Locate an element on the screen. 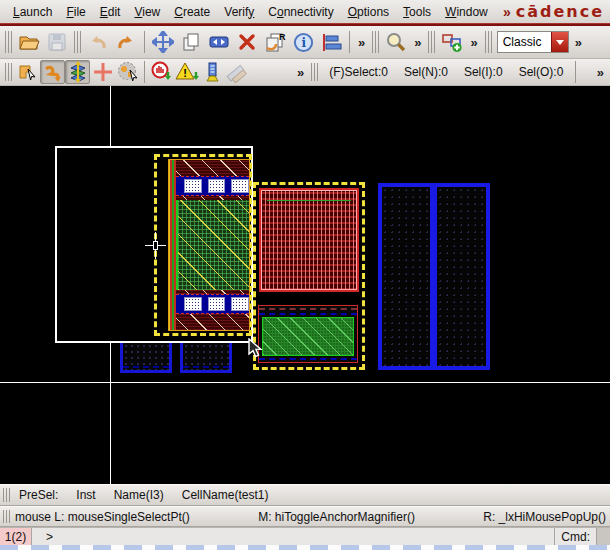 The width and height of the screenshot is (610, 550). metal-rect-right is located at coordinates (462, 276).